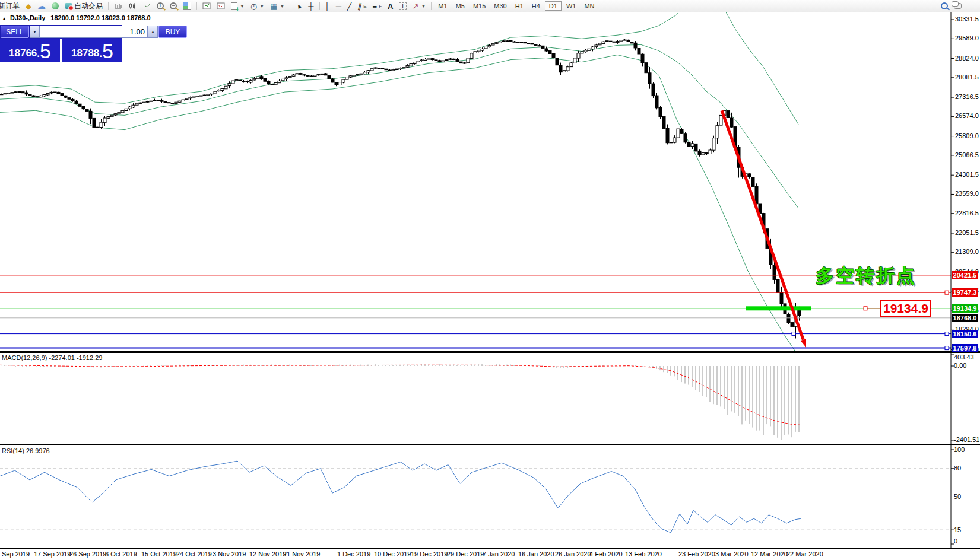  What do you see at coordinates (866, 276) in the screenshot?
I see `turning-point-annotation: 多空转折点` at bounding box center [866, 276].